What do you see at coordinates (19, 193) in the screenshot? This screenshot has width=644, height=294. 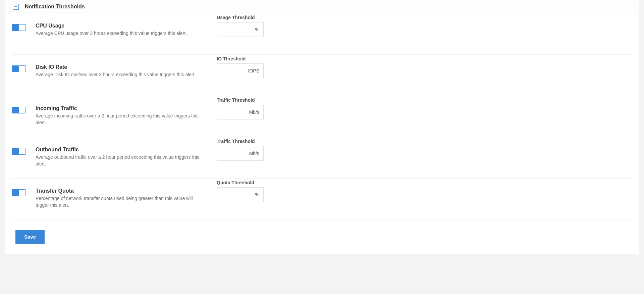 I see `toggle-transfer-quota` at bounding box center [19, 193].